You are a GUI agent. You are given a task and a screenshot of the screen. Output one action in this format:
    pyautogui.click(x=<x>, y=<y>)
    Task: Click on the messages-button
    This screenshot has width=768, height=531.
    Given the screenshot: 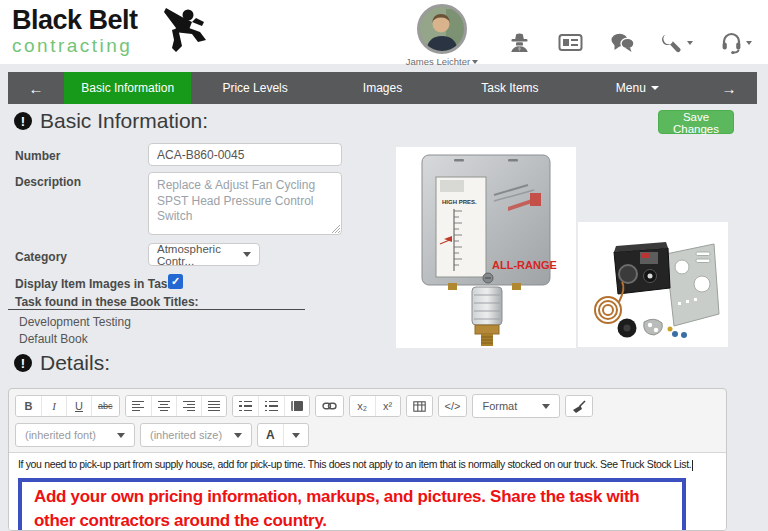 What is the action you would take?
    pyautogui.click(x=622, y=42)
    